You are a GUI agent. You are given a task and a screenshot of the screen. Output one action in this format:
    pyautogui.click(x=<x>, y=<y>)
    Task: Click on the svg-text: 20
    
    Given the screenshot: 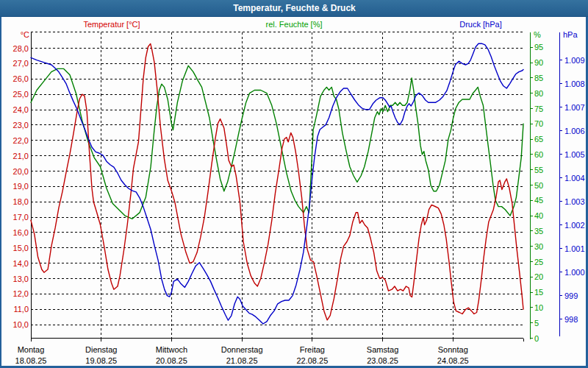 What is the action you would take?
    pyautogui.click(x=539, y=277)
    